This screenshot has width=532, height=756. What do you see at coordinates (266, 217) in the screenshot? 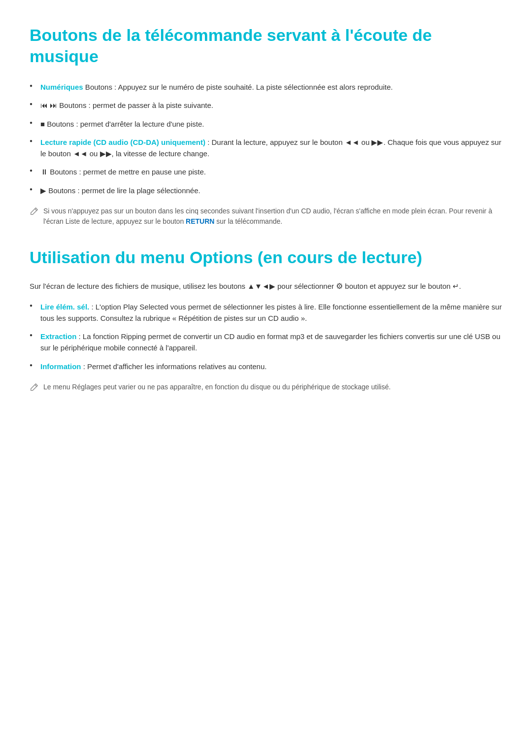
I see `section1-note: Si vous n'appuyez pas sur un bouton dans…` at bounding box center [266, 217].